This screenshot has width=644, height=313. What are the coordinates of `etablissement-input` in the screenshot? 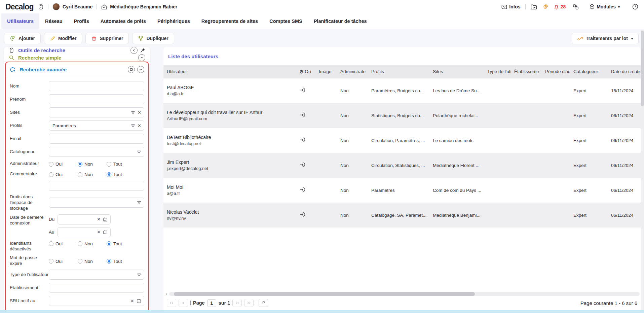 It's located at (97, 288).